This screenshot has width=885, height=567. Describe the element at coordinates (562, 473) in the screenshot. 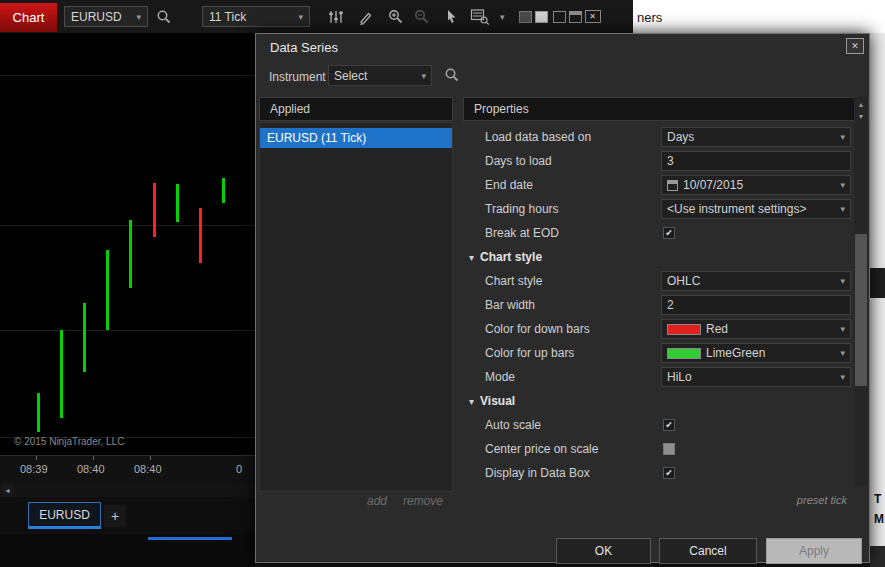

I see `property-label: Display in Data Box` at that location.